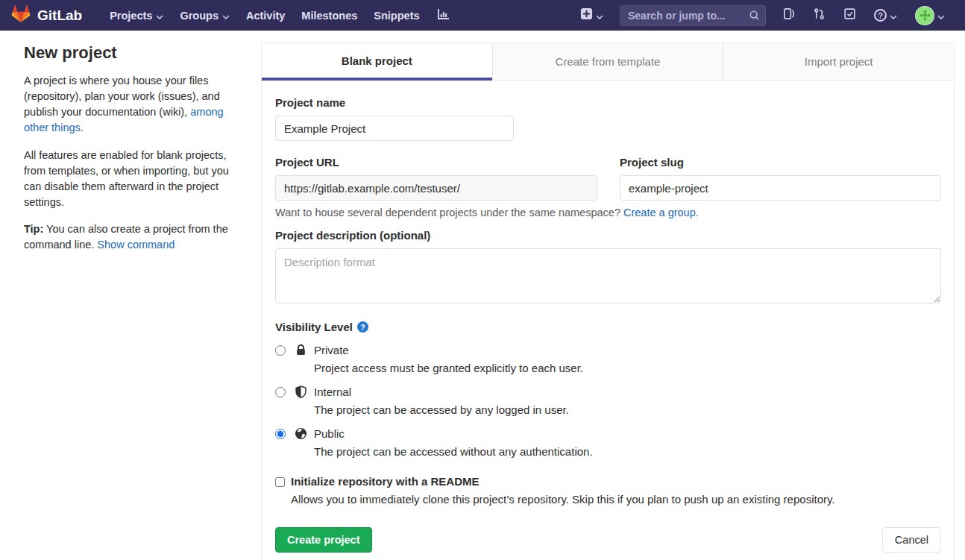  What do you see at coordinates (608, 62) in the screenshot?
I see `tab-create-from-template: Create from template` at bounding box center [608, 62].